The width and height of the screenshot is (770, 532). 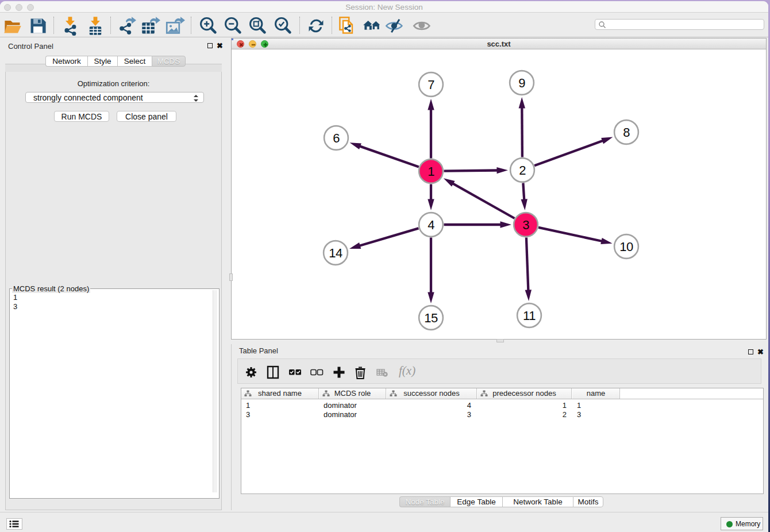 What do you see at coordinates (529, 316) in the screenshot?
I see `svg-text: 11` at bounding box center [529, 316].